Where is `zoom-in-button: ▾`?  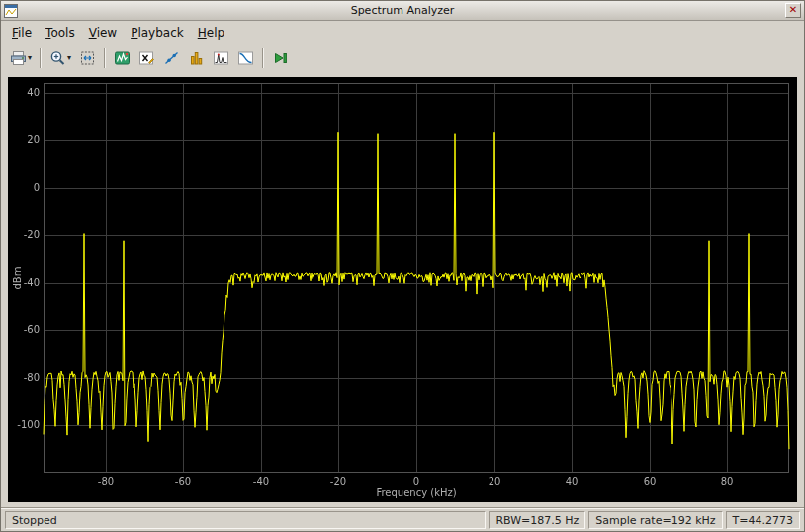 zoom-in-button: ▾ is located at coordinates (60, 58).